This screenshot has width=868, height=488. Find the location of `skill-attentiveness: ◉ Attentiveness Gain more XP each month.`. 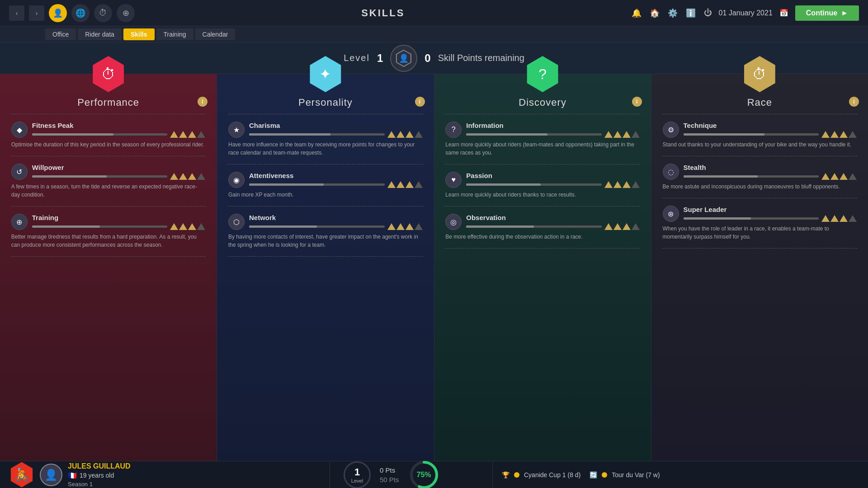

skill-attentiveness: ◉ Attentiveness Gain more XP each month. is located at coordinates (326, 185).